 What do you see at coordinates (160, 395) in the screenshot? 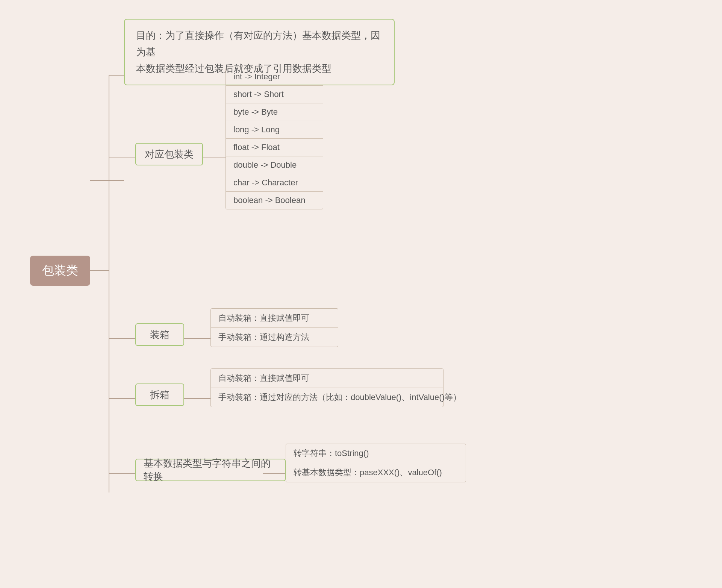
I see `branch-unboxing: 拆箱` at bounding box center [160, 395].